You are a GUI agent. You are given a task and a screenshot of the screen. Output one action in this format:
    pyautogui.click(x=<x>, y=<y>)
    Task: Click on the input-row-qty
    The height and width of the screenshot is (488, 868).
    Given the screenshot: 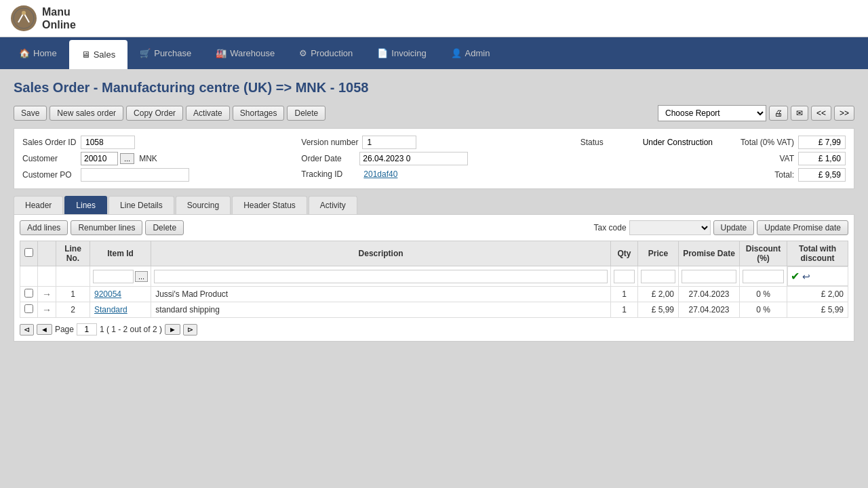 What is the action you would take?
    pyautogui.click(x=625, y=277)
    